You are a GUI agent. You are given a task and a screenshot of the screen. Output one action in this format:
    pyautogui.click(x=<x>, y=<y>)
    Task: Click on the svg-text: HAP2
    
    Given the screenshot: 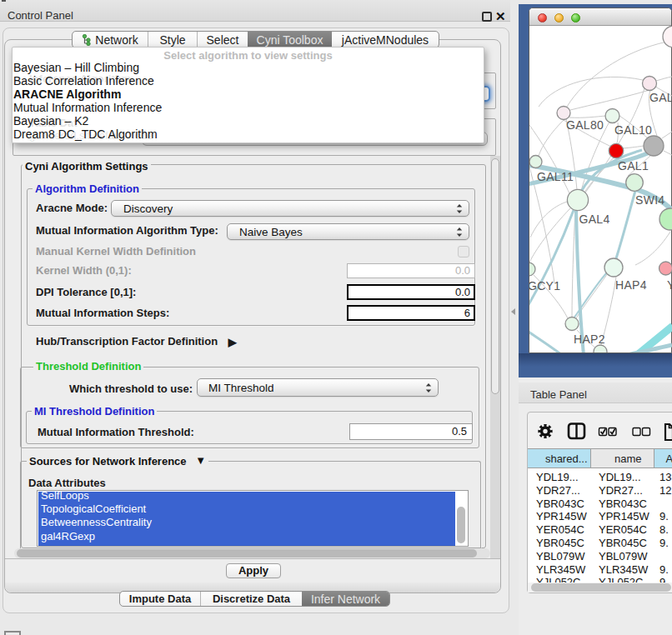 What is the action you would take?
    pyautogui.click(x=589, y=339)
    